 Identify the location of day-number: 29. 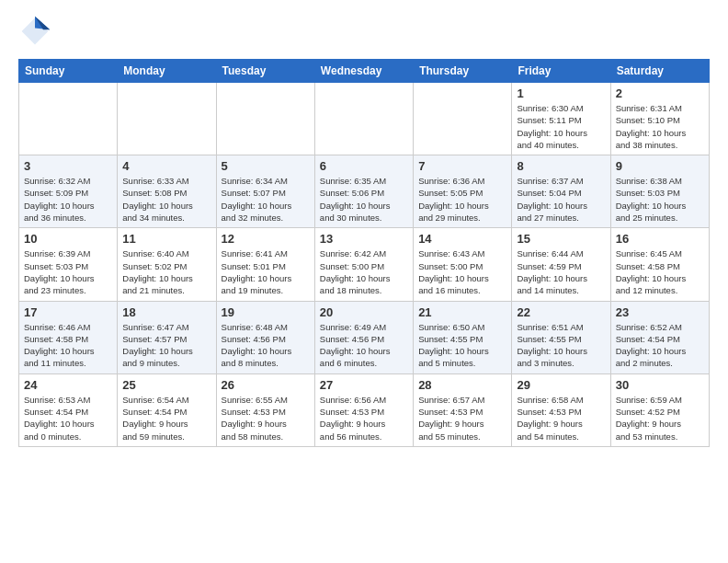
(561, 385).